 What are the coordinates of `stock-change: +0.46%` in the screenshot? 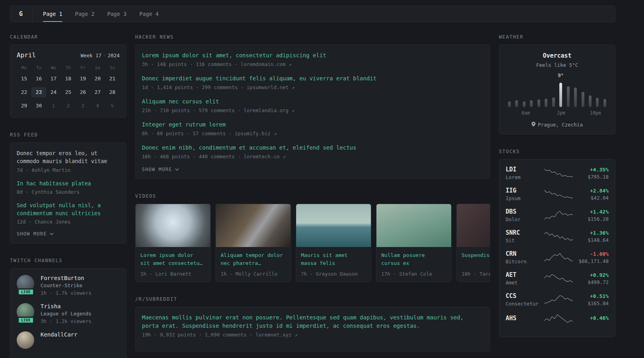 It's located at (592, 318).